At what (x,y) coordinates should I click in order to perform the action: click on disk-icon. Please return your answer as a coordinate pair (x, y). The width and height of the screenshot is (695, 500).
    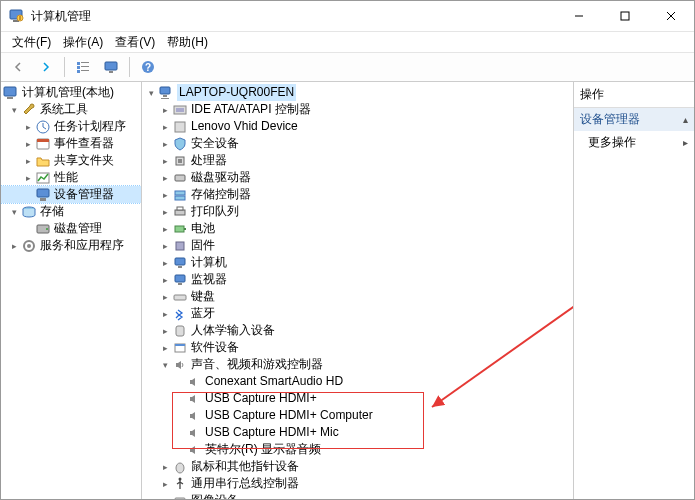
    Looking at the image, I should click on (43, 229).